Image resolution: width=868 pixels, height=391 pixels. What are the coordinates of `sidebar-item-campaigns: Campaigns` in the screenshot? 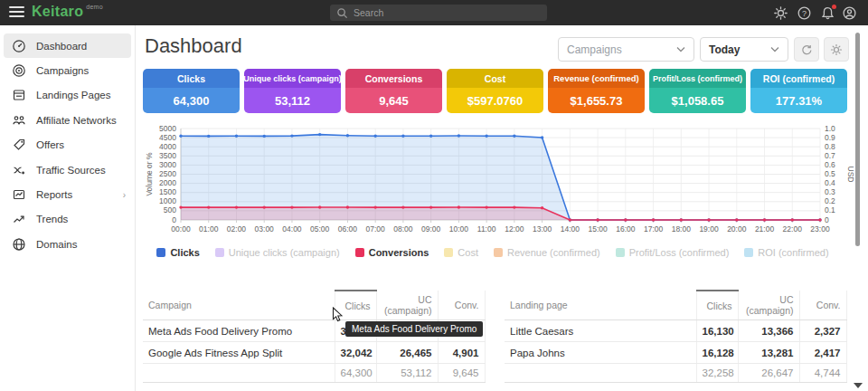 It's located at (67, 71).